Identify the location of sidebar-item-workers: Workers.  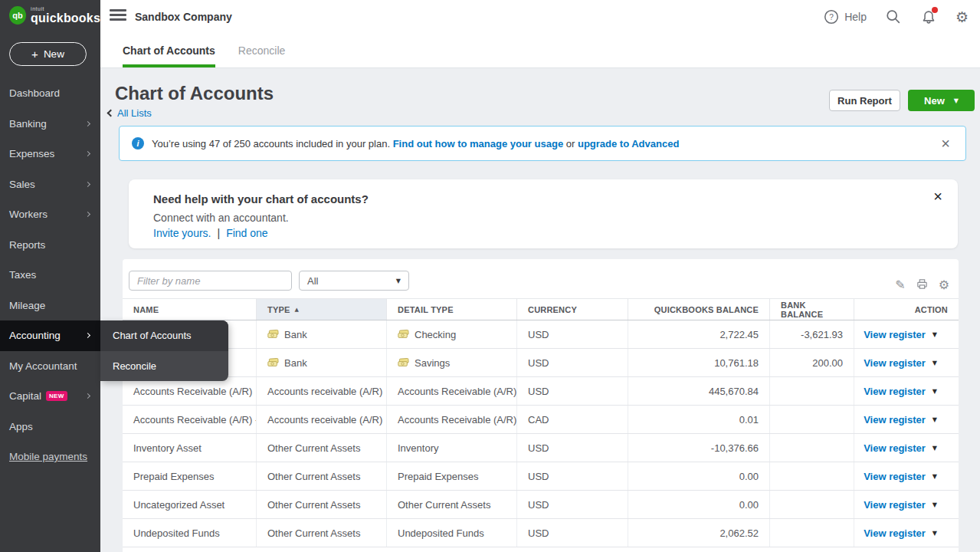
(51, 215).